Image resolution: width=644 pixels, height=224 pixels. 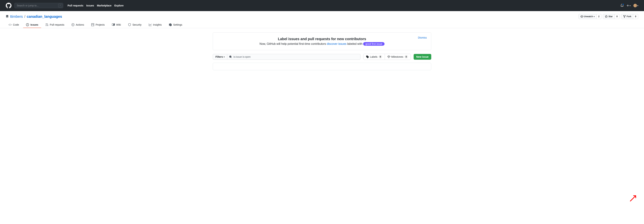 What do you see at coordinates (629, 16) in the screenshot?
I see `fork-label: Fork` at bounding box center [629, 16].